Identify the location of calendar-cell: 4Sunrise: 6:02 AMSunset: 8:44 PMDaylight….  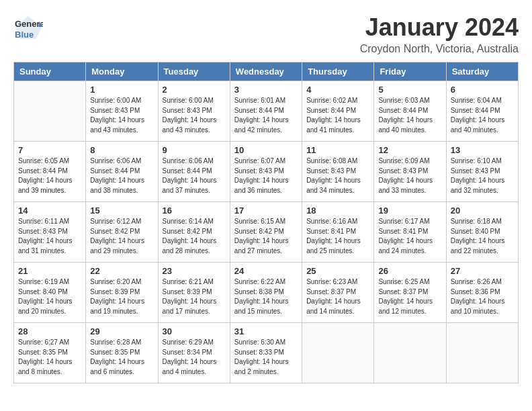
(339, 111).